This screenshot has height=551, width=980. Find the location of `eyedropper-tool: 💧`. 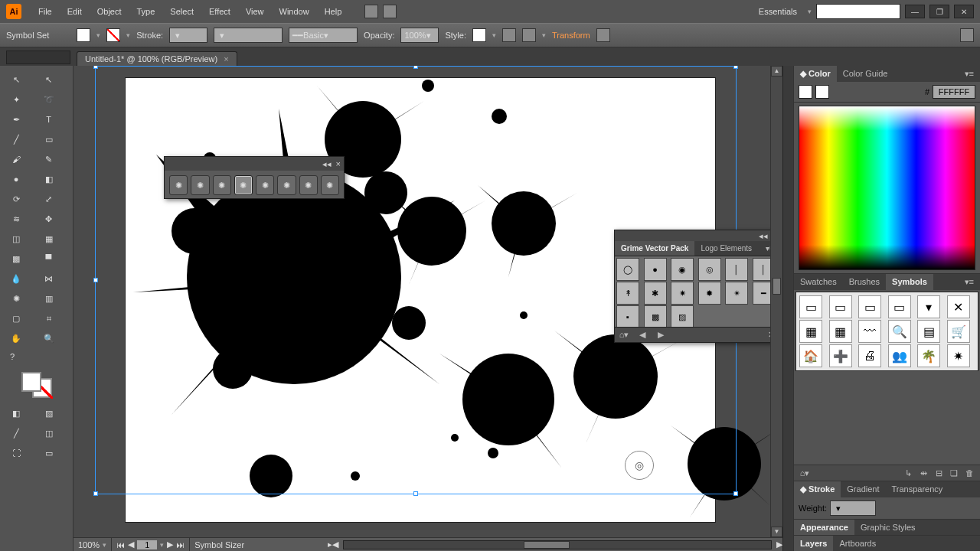

eyedropper-tool: 💧 is located at coordinates (16, 279).